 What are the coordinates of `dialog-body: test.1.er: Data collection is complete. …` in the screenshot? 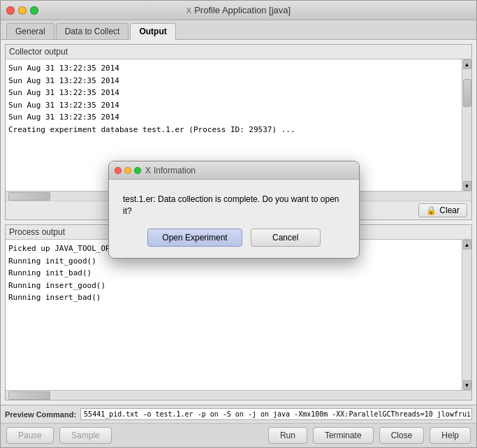 It's located at (234, 219).